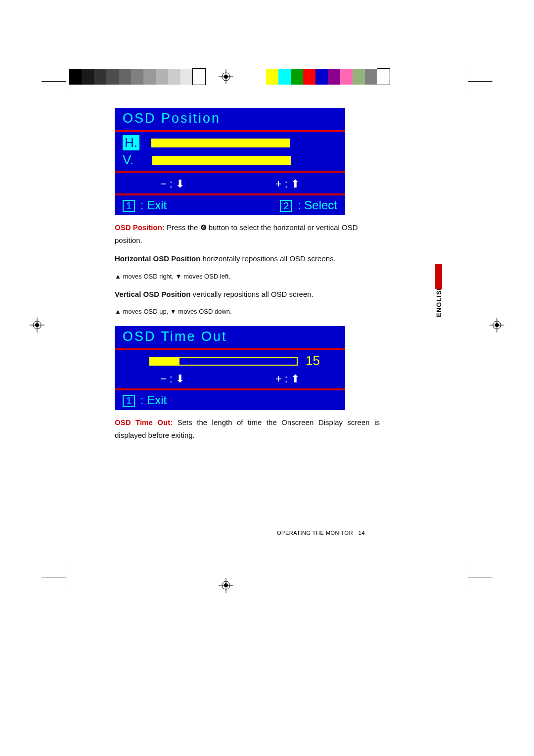  I want to click on osd-row-vertical: V., so click(230, 160).